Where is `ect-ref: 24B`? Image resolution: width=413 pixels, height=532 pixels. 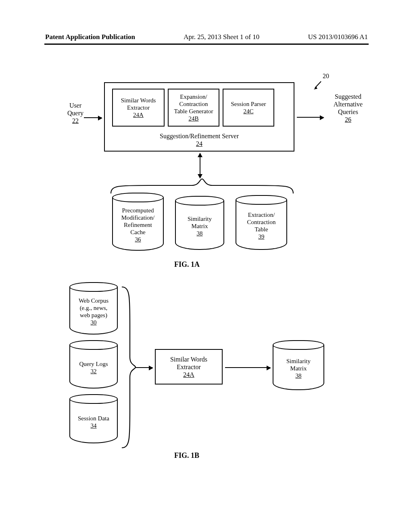 ect-ref: 24B is located at coordinates (194, 118).